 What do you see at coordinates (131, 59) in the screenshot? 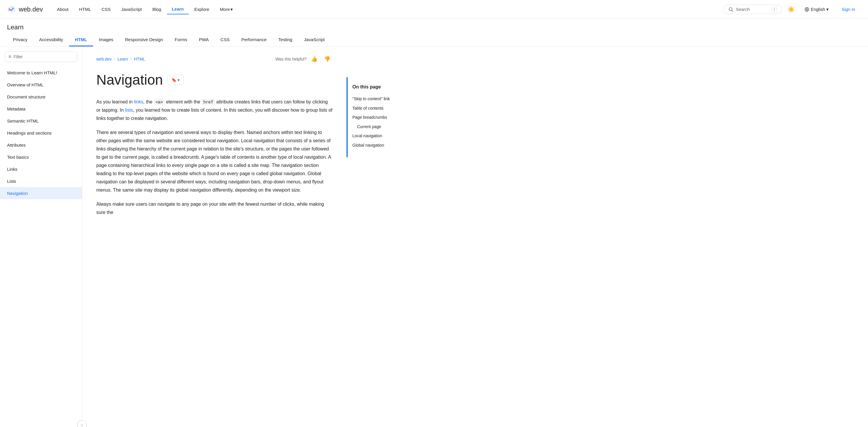
I see `breadcrumb-sep-2: ›` at bounding box center [131, 59].